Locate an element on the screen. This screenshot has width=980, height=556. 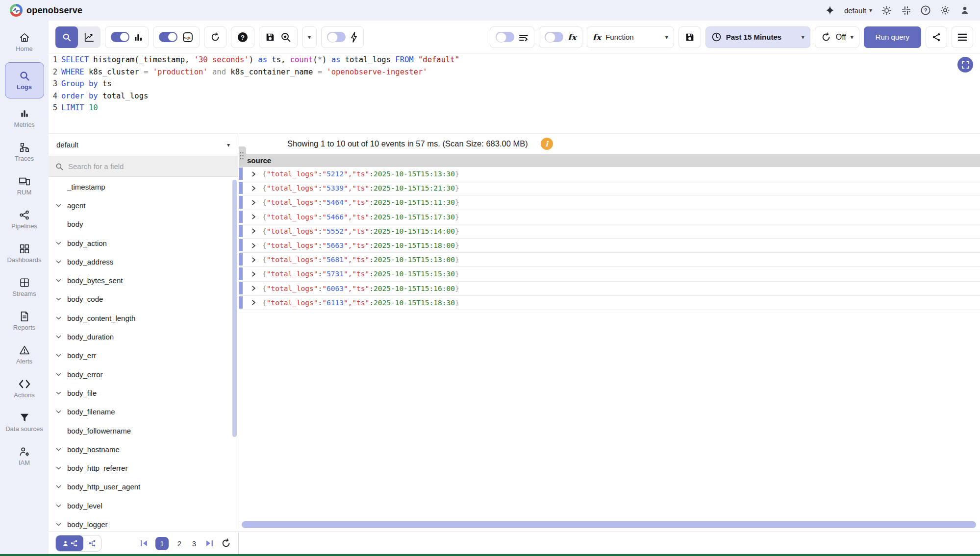
ai-sparkle-icon is located at coordinates (830, 10).